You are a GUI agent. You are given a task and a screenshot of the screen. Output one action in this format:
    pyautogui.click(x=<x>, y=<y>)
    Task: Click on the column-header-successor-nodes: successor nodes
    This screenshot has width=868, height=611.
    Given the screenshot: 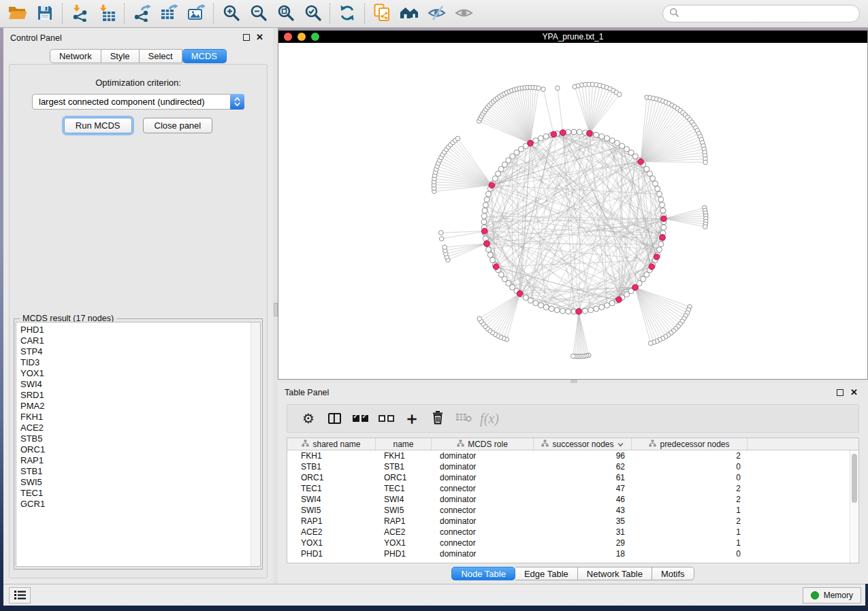 What is the action you would take?
    pyautogui.click(x=583, y=444)
    